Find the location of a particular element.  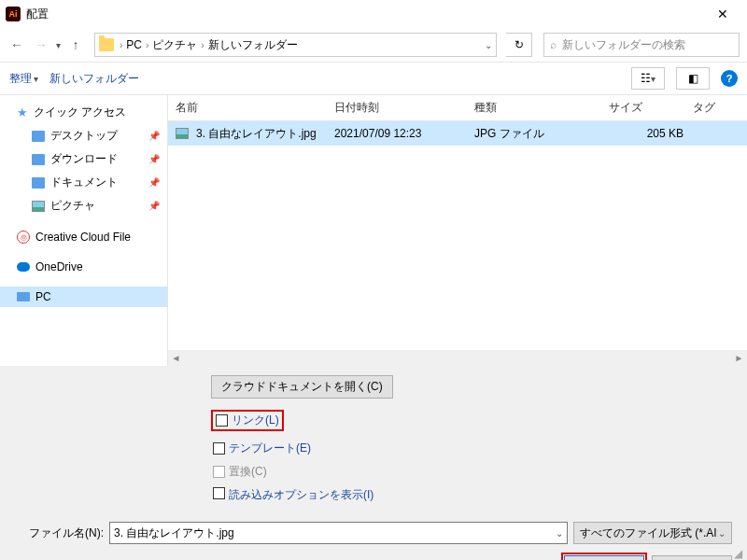

file-row: 3. 自由なレイアウト.jpg 2021/07/09 12:23 JPG ファイ… is located at coordinates (458, 133).